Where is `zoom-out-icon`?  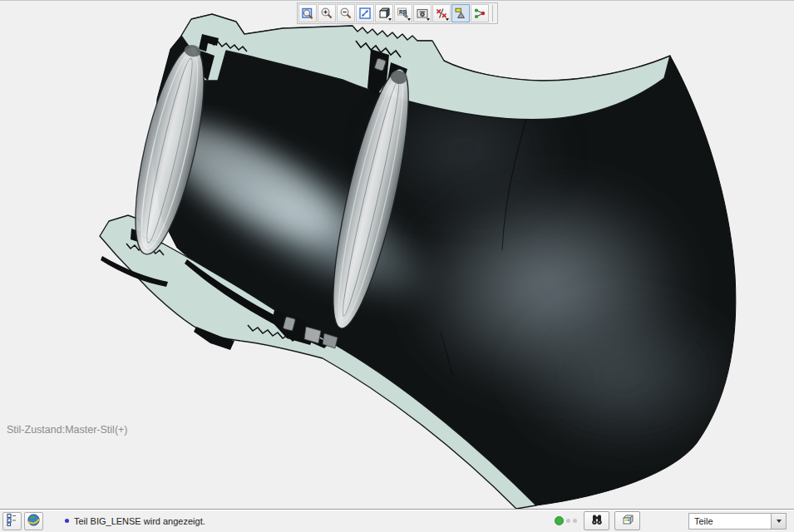 zoom-out-icon is located at coordinates (346, 13).